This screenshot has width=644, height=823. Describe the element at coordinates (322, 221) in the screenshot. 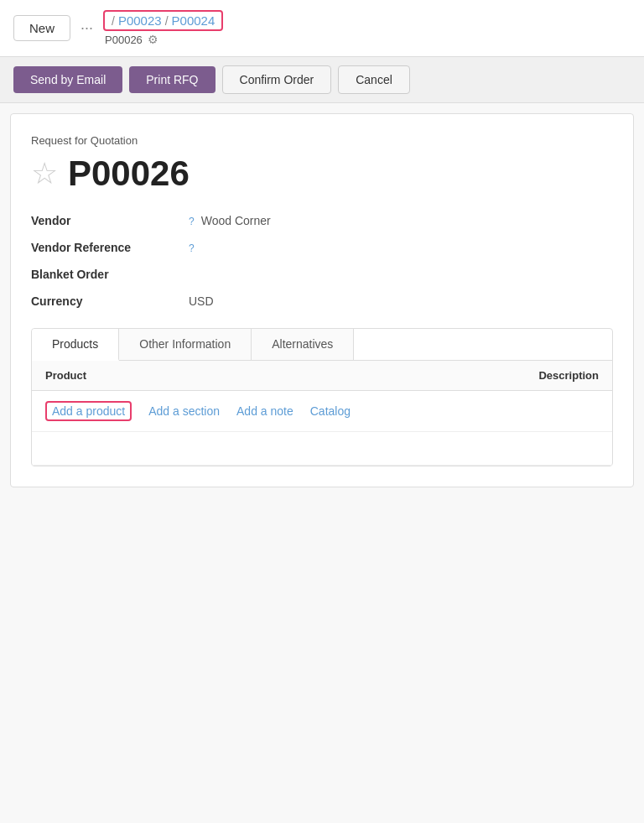

I see `vendor-field-row: Vendor ? Wood Corner` at that location.